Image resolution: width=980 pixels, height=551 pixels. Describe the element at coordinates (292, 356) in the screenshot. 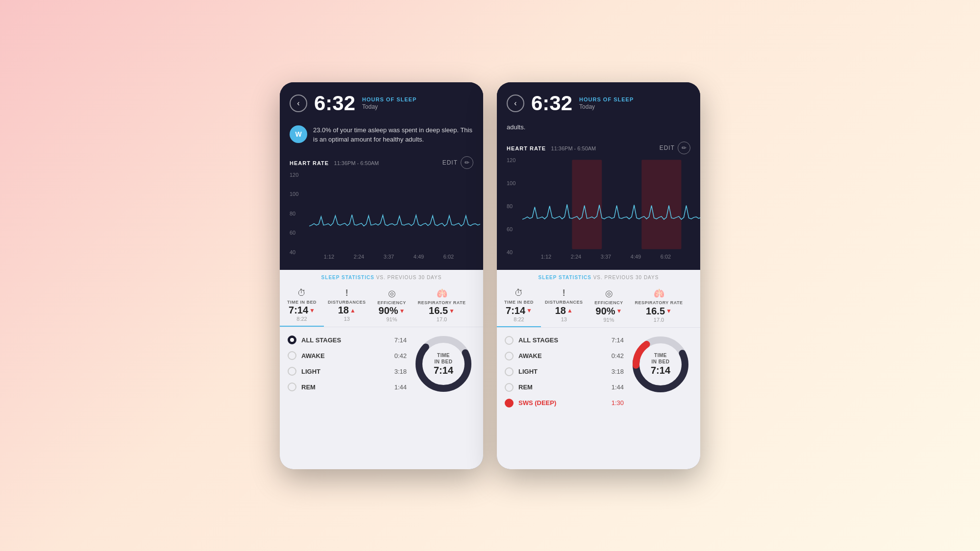

I see `stage-radio-awake-left` at that location.